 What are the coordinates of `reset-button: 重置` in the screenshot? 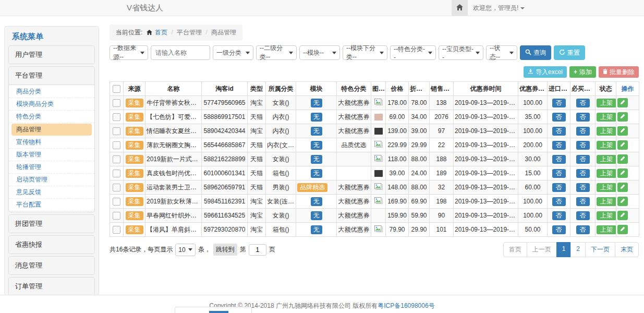 It's located at (569, 53).